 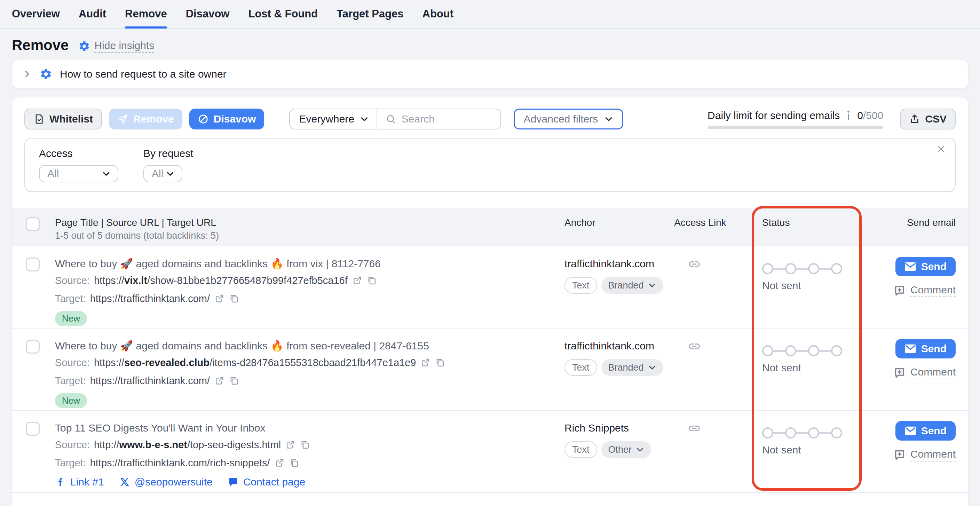 I want to click on scope-dropdown: Everywhere, so click(x=333, y=119).